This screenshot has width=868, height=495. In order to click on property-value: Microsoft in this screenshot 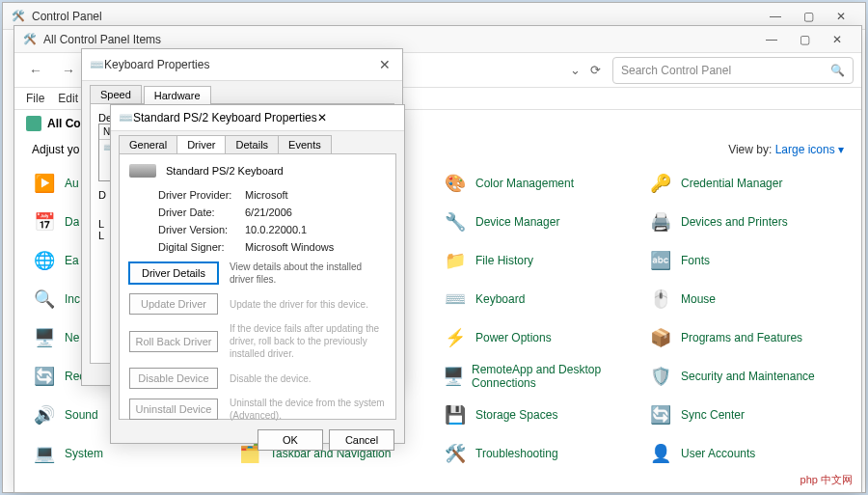, I will do `click(266, 195)`.